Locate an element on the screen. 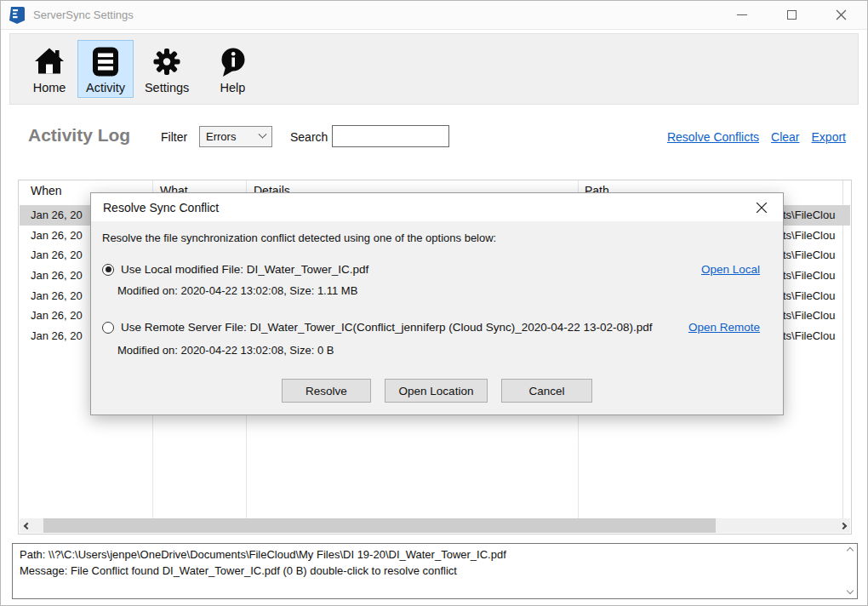  help-icon is located at coordinates (232, 62).